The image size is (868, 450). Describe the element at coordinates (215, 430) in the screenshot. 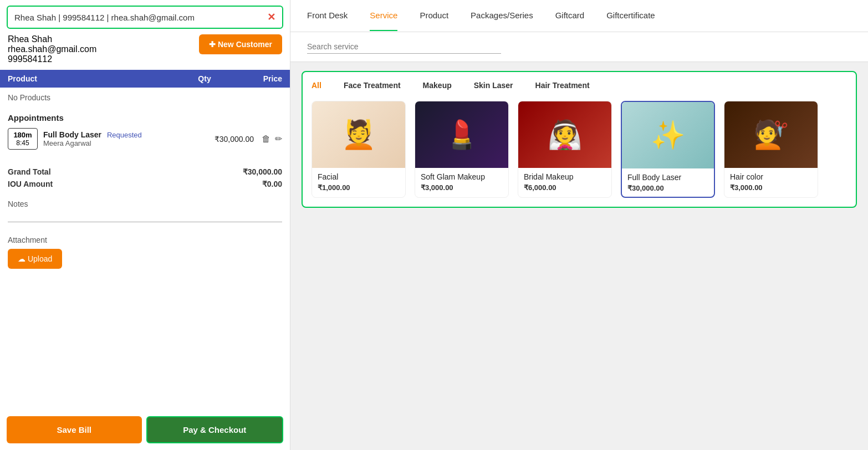

I see `pay-checkout-button: Pay & Checkout` at that location.